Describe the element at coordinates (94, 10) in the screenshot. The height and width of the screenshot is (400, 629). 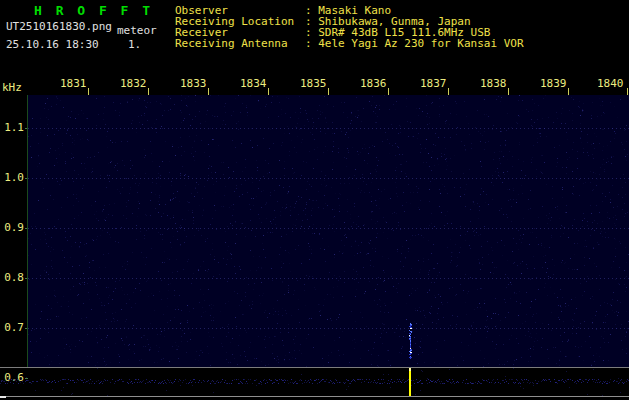
I see `app-title: H R O F F T` at that location.